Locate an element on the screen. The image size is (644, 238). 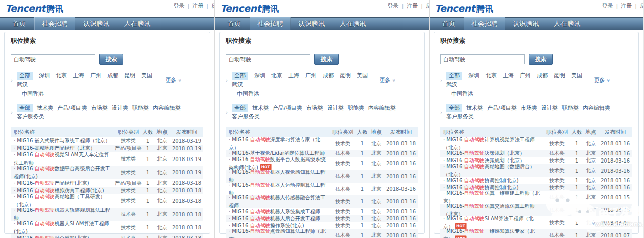
feedback-link: 反馈 is located at coordinates (641, 6).